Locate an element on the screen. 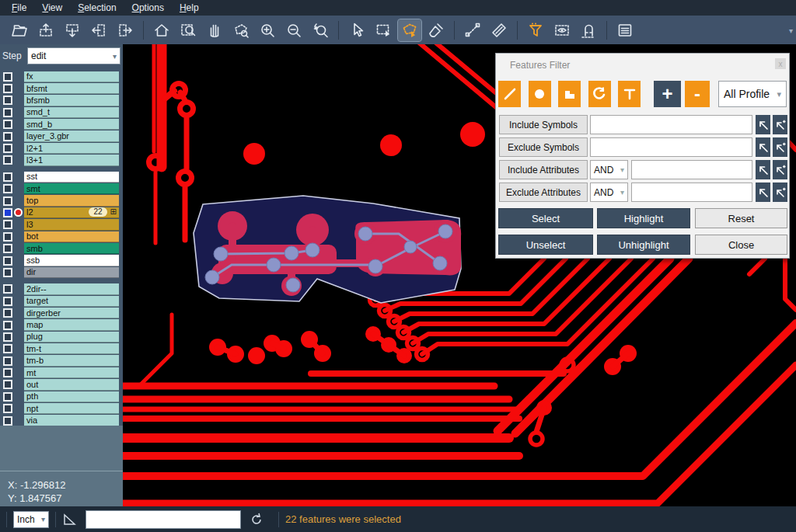 This screenshot has width=796, height=532. features-filter-icon is located at coordinates (536, 30).